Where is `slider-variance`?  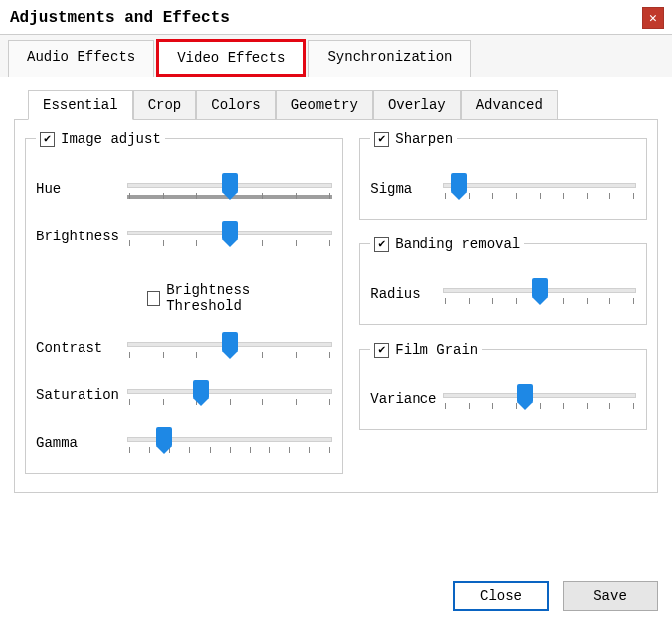
slider-variance is located at coordinates (540, 399).